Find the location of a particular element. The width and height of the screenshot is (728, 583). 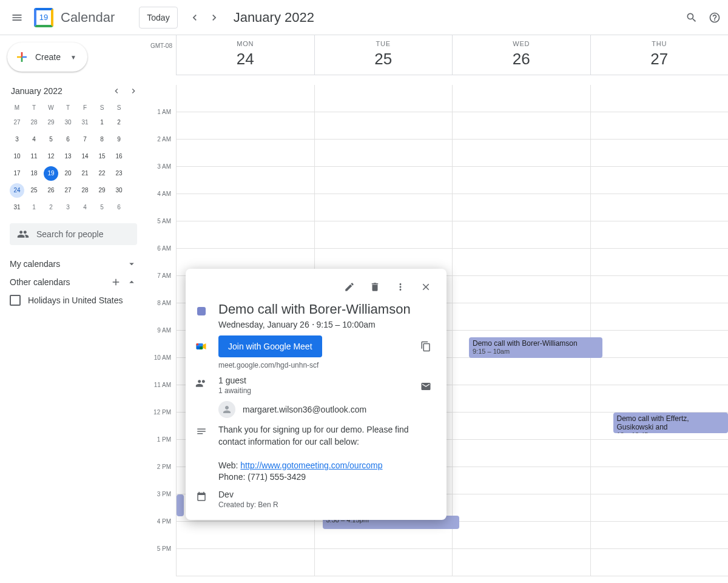

mini-day-cell: 10 is located at coordinates (17, 157).